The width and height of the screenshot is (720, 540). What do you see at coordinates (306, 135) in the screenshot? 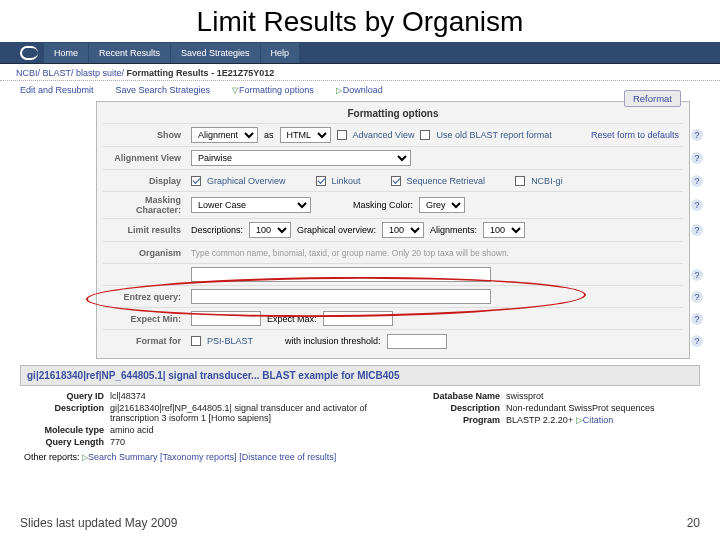
I see `show-format-select: HTML` at bounding box center [306, 135].